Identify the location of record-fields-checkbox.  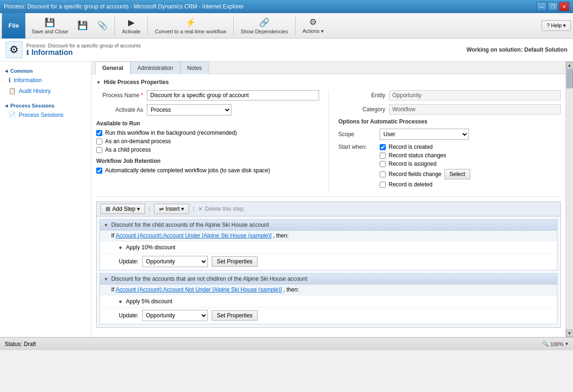
(383, 175).